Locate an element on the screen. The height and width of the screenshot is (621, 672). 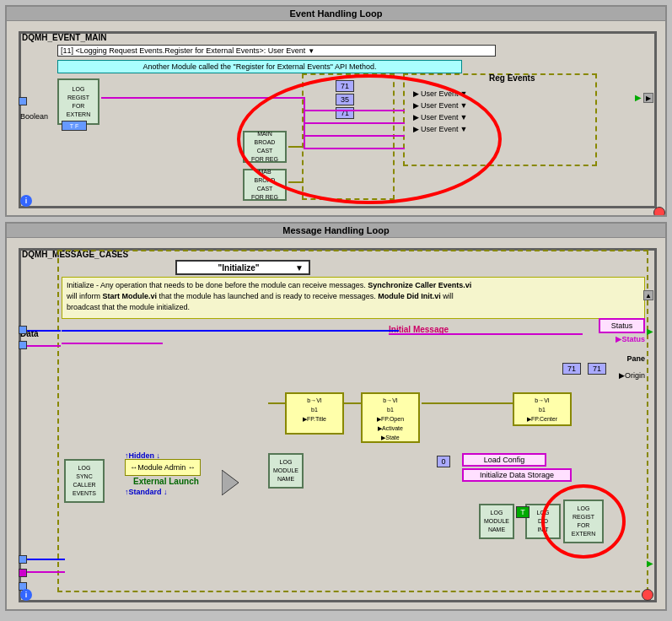
user-event-1: ▶ User Event ▼ is located at coordinates (440, 94).